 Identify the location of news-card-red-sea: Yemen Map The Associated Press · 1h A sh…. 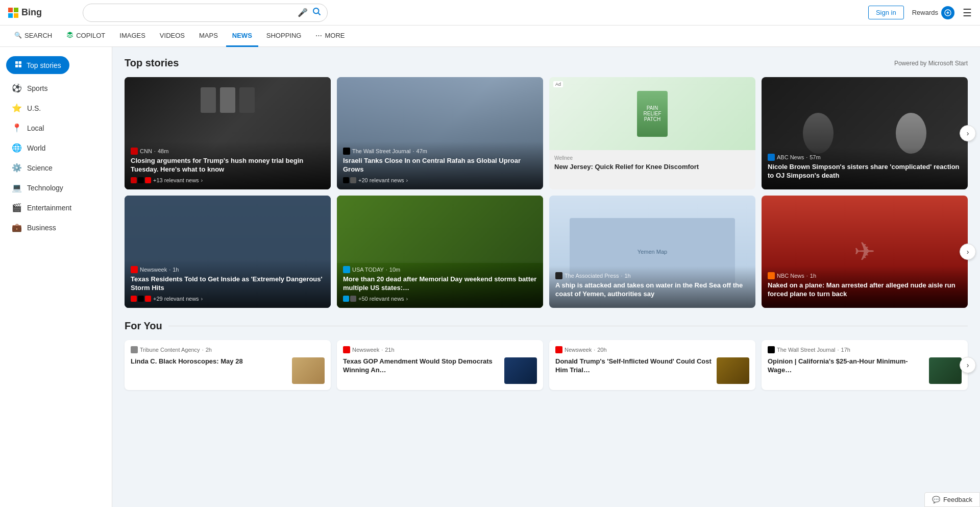
(652, 252).